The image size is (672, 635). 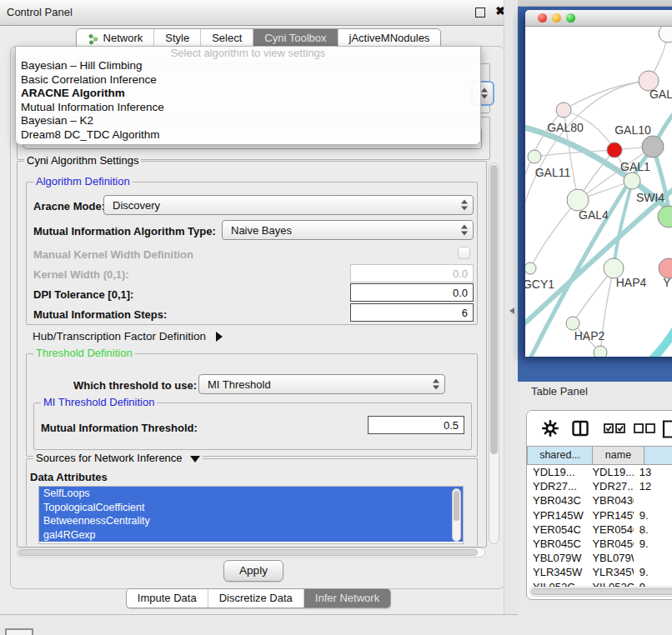 What do you see at coordinates (494, 353) in the screenshot?
I see `settings-vscrollbar` at bounding box center [494, 353].